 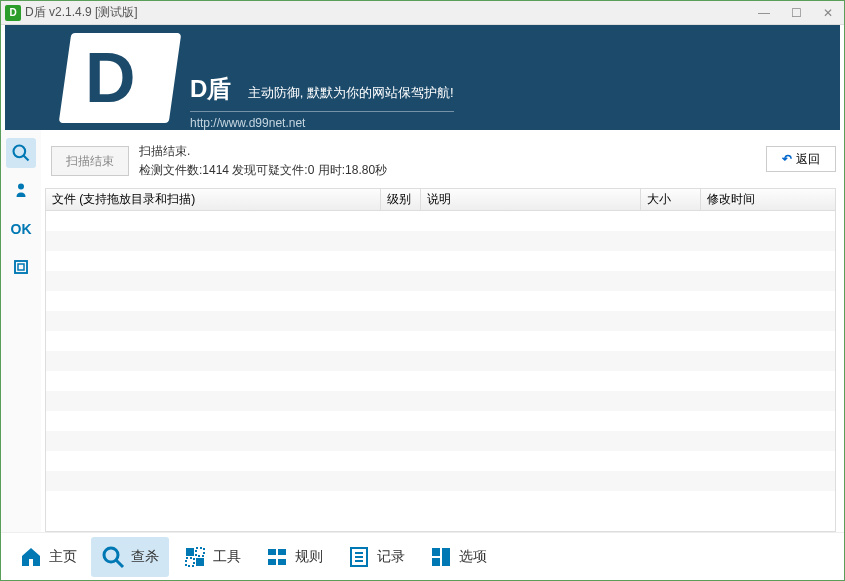 What do you see at coordinates (422, 556) in the screenshot?
I see `bottom-tabs: 主页 查杀 工具 规则 记录 选项` at bounding box center [422, 556].